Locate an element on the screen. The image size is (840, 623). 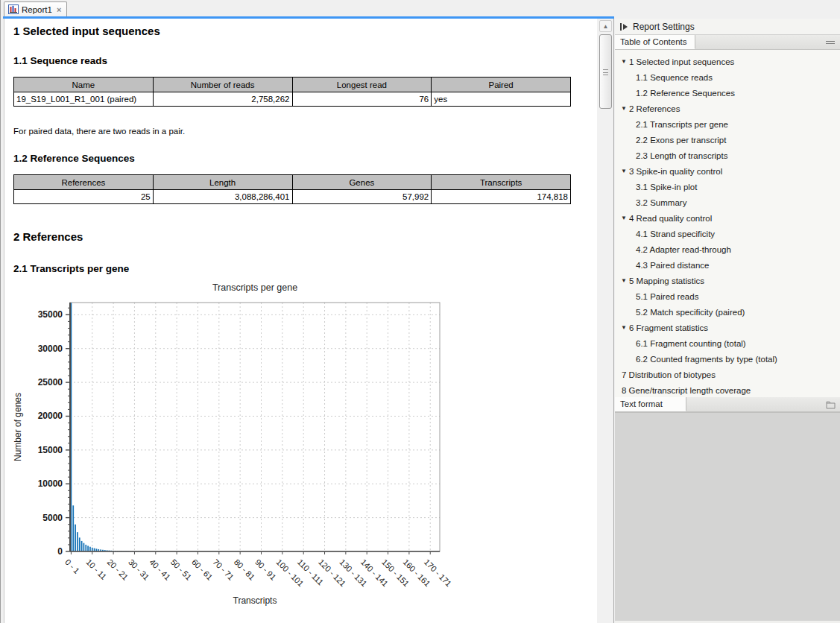
toc-item: 6.2 Counted fragments by type (total) is located at coordinates (727, 359).